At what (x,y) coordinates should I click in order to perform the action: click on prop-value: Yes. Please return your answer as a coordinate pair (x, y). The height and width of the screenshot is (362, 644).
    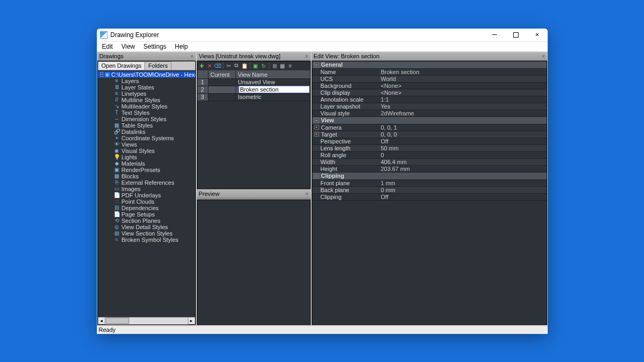
    Looking at the image, I should click on (462, 106).